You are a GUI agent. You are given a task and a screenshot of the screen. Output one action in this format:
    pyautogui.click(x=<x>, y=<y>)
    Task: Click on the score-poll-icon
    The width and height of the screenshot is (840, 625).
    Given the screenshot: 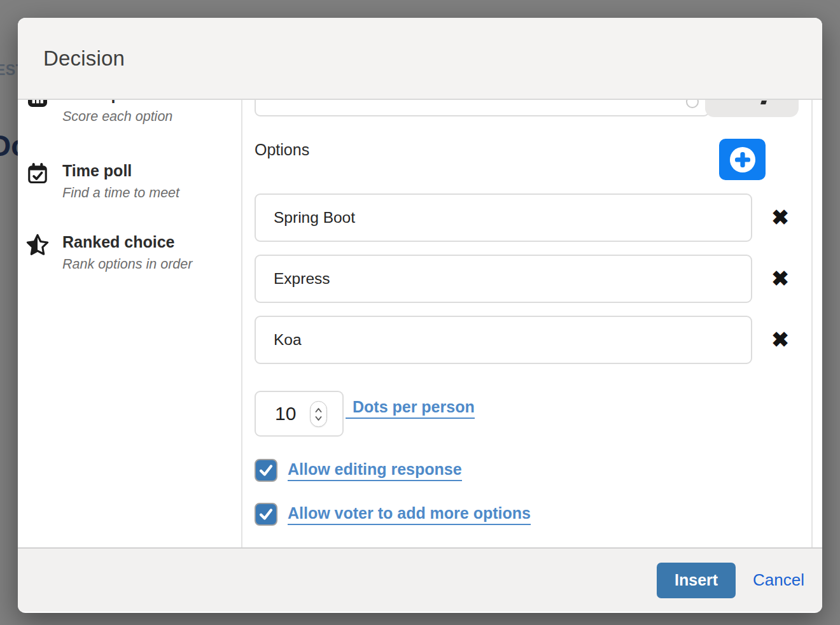 What is the action you would take?
    pyautogui.click(x=38, y=105)
    